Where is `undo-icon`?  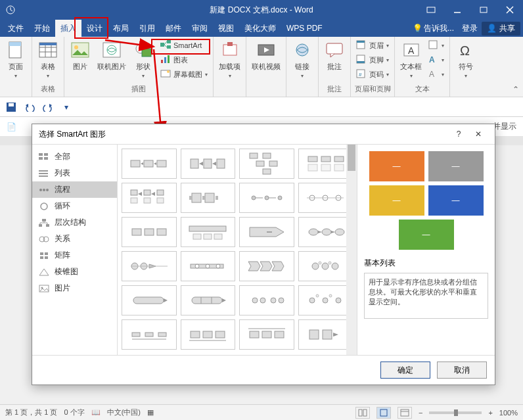 undo-icon is located at coordinates (30, 107).